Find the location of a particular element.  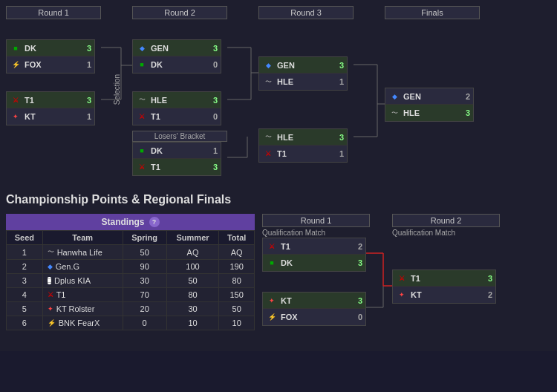

standings-title: Standings ? is located at coordinates (131, 222).